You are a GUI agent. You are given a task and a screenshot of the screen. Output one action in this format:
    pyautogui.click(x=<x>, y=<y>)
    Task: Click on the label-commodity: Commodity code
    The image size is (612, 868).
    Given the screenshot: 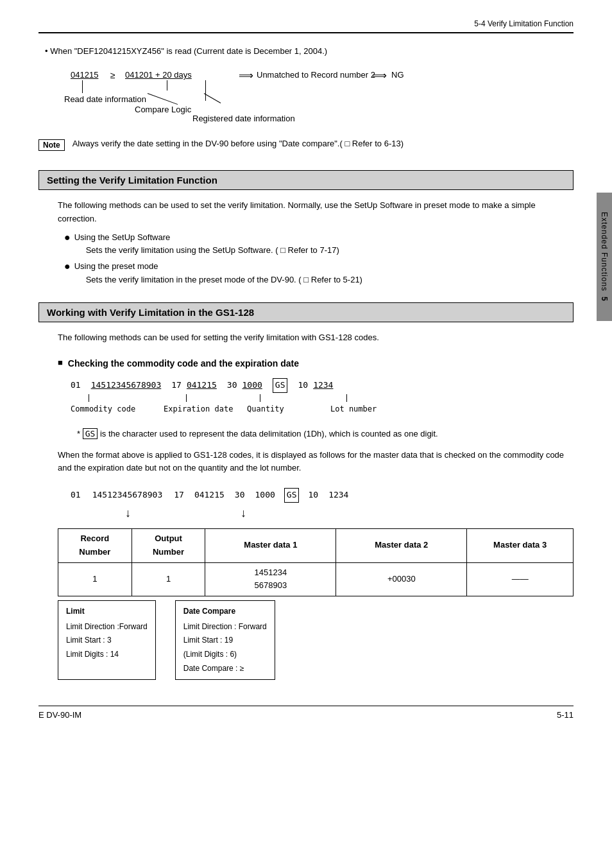 What is the action you would take?
    pyautogui.click(x=103, y=410)
    